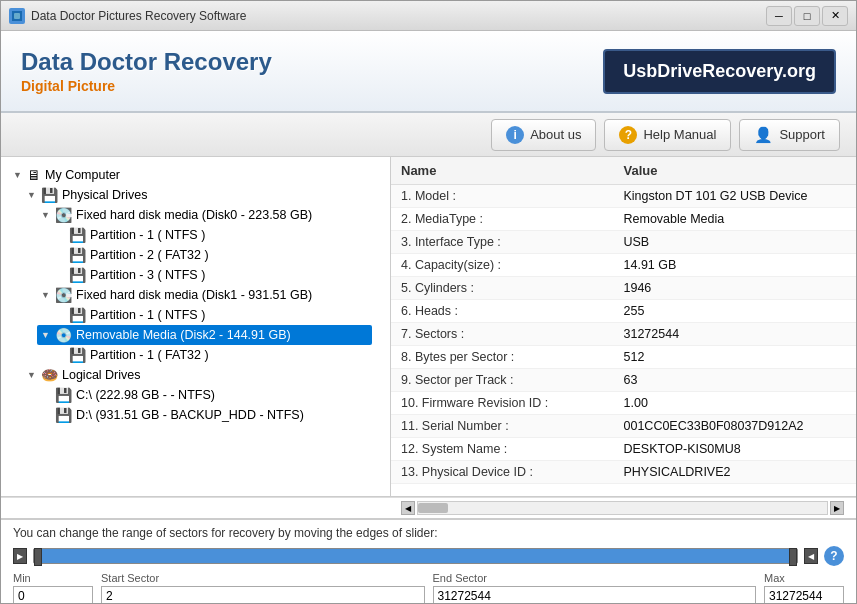  What do you see at coordinates (204, 415) in the screenshot?
I see `tree-ld: 💾 D:\ (931.51 GB - BACKUP_HDD - NTFS)` at bounding box center [204, 415].